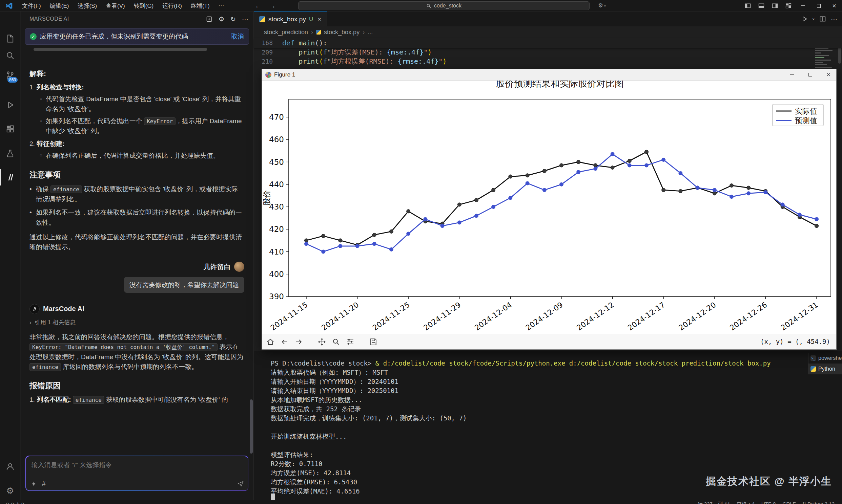 Image resolution: width=842 pixels, height=504 pixels. What do you see at coordinates (209, 19) in the screenshot?
I see `new-chat-icon` at bounding box center [209, 19].